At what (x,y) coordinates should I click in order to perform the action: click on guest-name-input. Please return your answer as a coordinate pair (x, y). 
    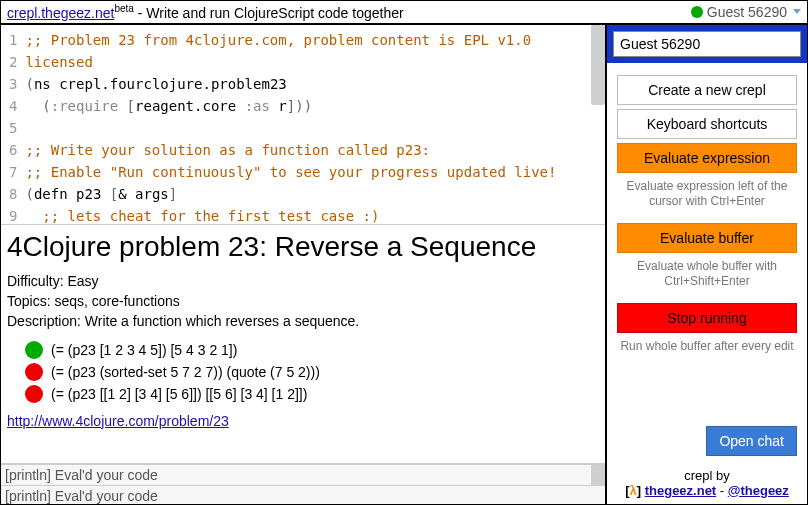
    Looking at the image, I should click on (707, 44).